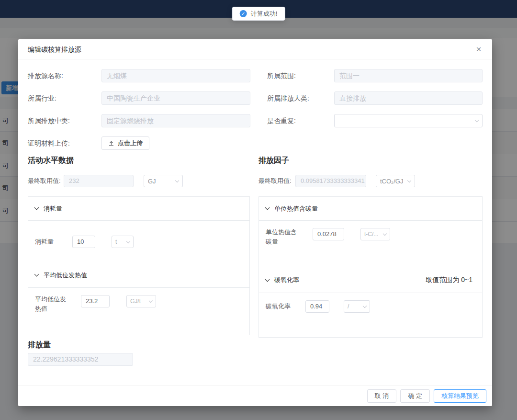  What do you see at coordinates (53, 209) in the screenshot?
I see `panel-title: 消耗量` at bounding box center [53, 209].